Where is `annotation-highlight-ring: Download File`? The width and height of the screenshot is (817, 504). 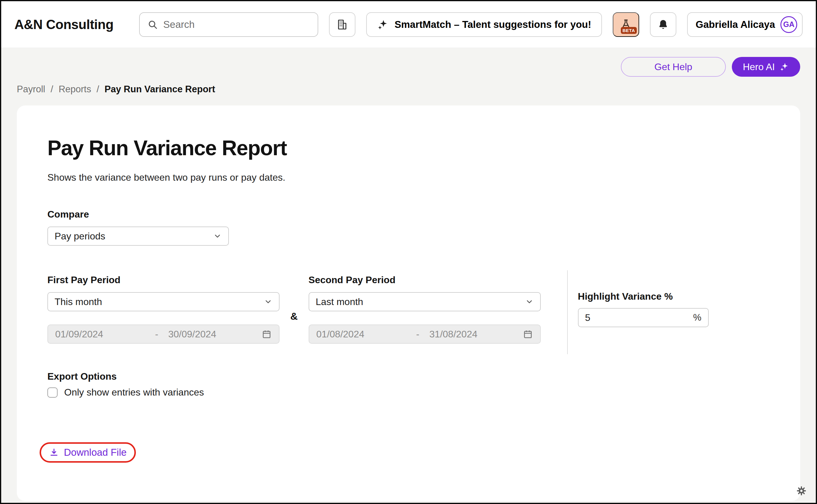
annotation-highlight-ring: Download File is located at coordinates (88, 453).